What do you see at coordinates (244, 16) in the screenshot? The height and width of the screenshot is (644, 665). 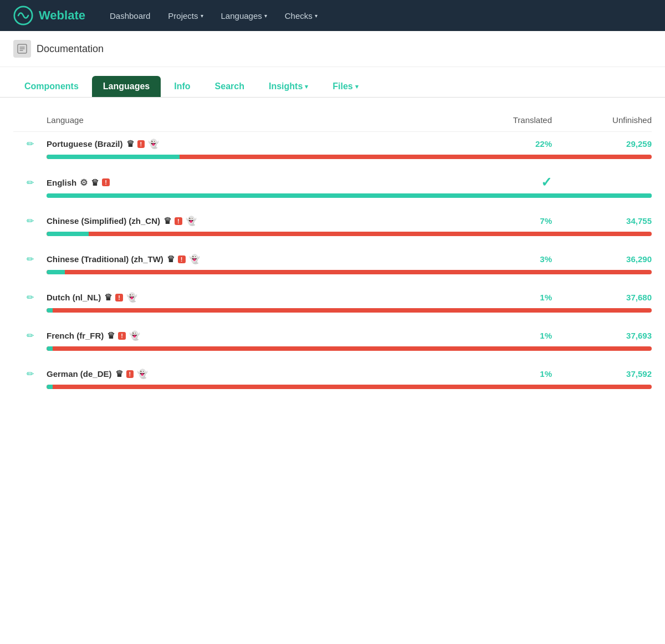 I see `nav-languages: Languages ▾` at bounding box center [244, 16].